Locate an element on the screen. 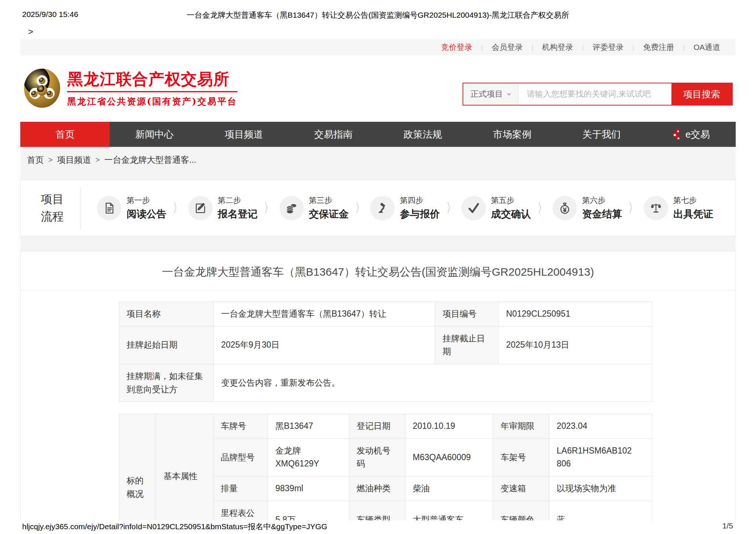  search-category-dropdown: 正式项目 is located at coordinates (491, 94).